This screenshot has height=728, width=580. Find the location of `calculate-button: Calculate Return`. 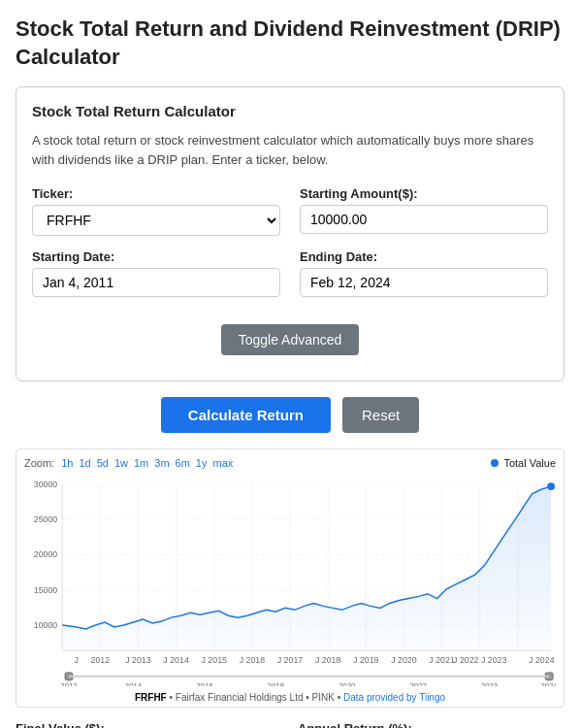

calculate-button: Calculate Return is located at coordinates (246, 415).